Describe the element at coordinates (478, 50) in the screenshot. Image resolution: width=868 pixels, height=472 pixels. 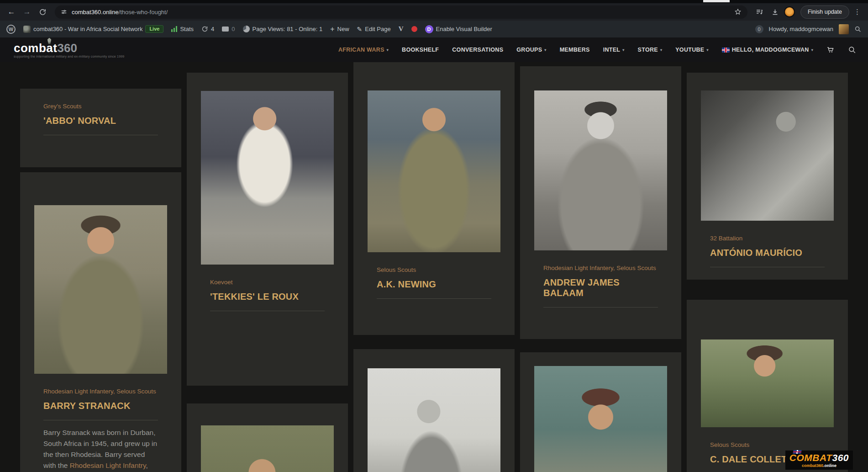
I see `nav-item-conversations: CONVERSATIONS` at that location.